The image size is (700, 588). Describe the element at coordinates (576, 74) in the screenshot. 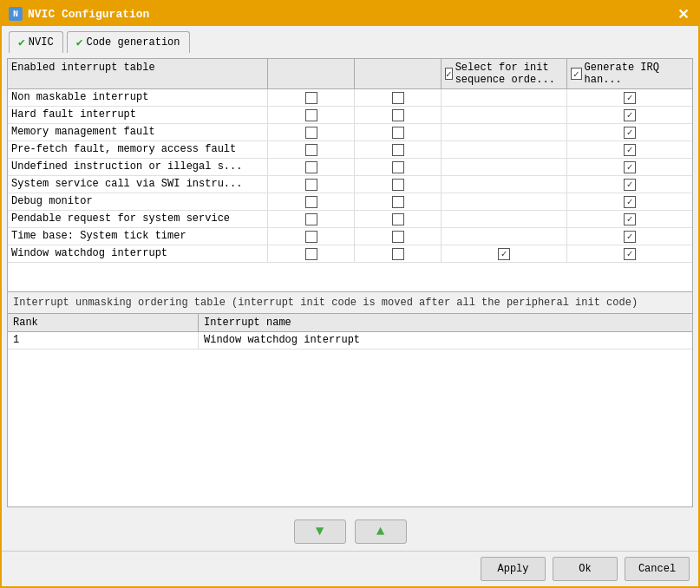

I see `generate-header-checkbox` at that location.